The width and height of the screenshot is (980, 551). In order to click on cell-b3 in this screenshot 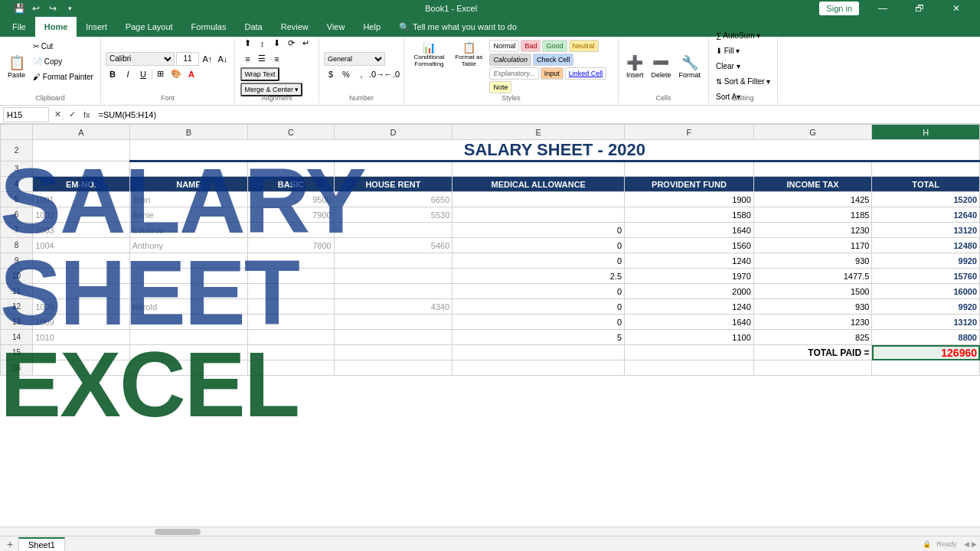, I will do `click(188, 169)`.